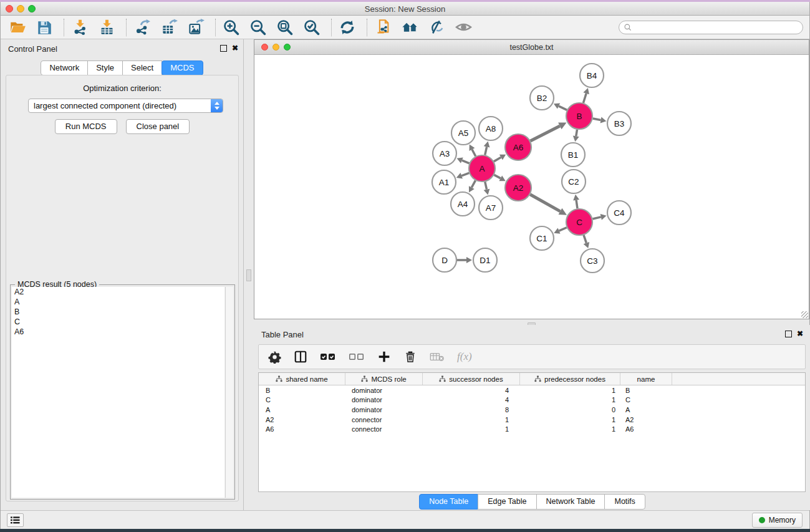 Image resolution: width=810 pixels, height=532 pixels. What do you see at coordinates (158, 127) in the screenshot?
I see `close-panel-button: Close panel` at bounding box center [158, 127].